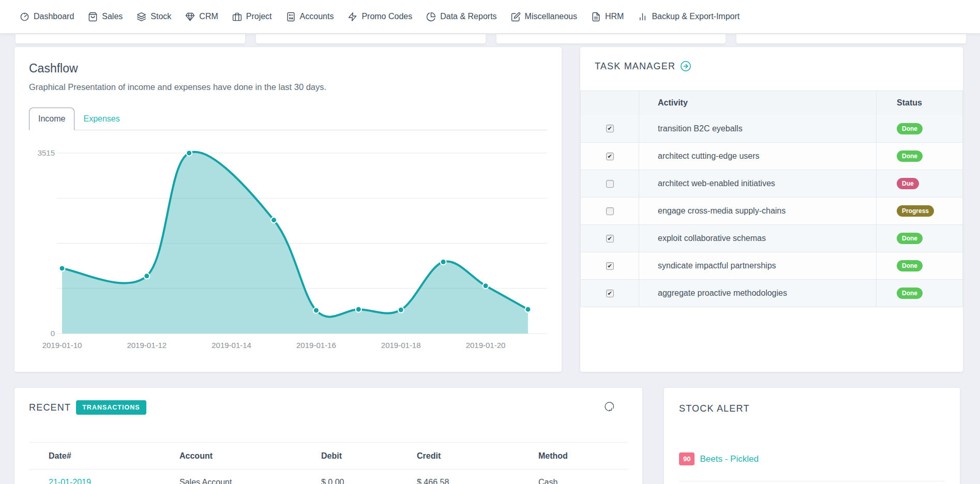 The width and height of the screenshot is (980, 484). What do you see at coordinates (461, 17) in the screenshot?
I see `nav-item-data-reports: Data & Reports` at bounding box center [461, 17].